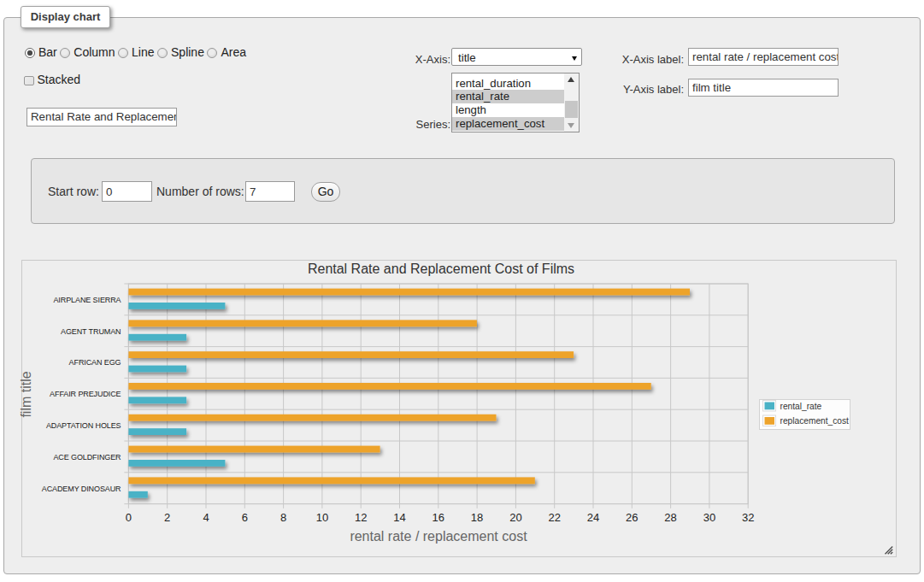 The image size is (924, 582). Describe the element at coordinates (709, 518) in the screenshot. I see `svg-text: 30` at that location.